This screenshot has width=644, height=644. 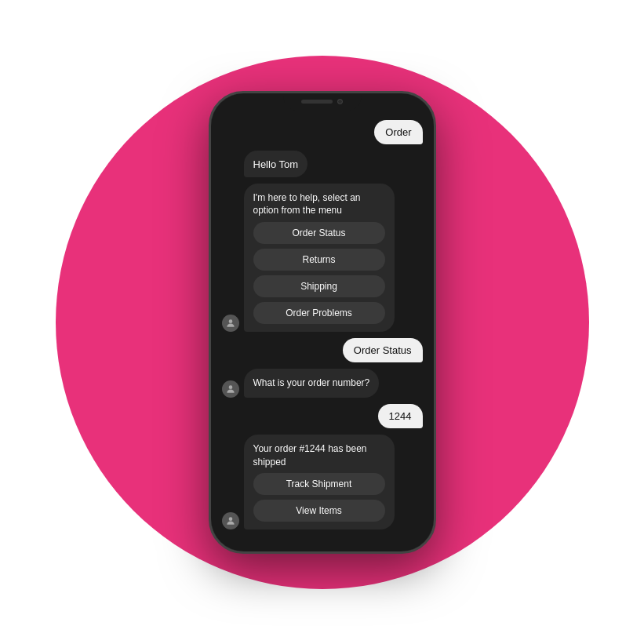 I want to click on ordernum-bubble: What is your order number?, so click(x=312, y=383).